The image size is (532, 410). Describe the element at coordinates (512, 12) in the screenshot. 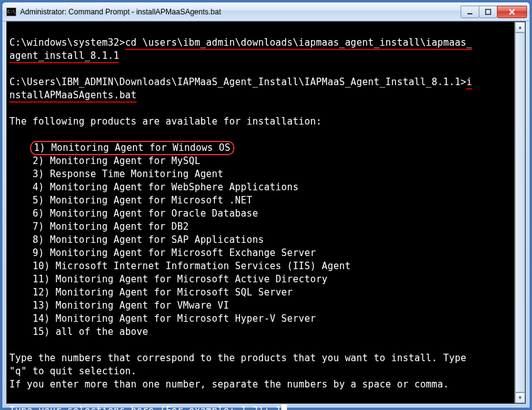

I see `close-button` at that location.